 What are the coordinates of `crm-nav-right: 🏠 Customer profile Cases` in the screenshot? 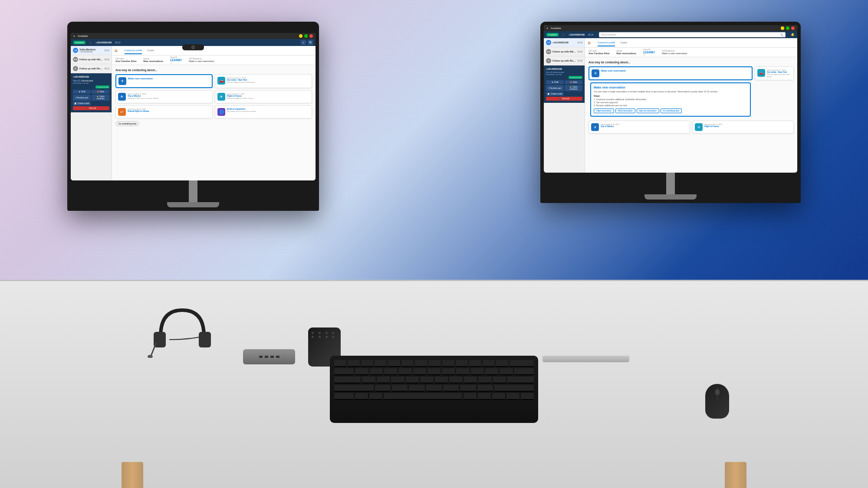 It's located at (691, 43).